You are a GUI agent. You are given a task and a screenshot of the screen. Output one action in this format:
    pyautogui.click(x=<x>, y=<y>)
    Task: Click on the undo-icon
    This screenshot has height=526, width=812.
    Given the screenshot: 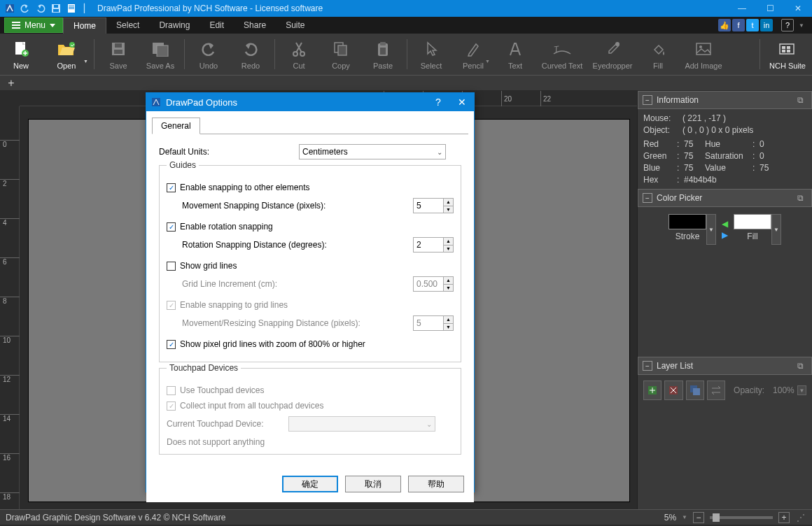 What is the action you would take?
    pyautogui.click(x=25, y=8)
    